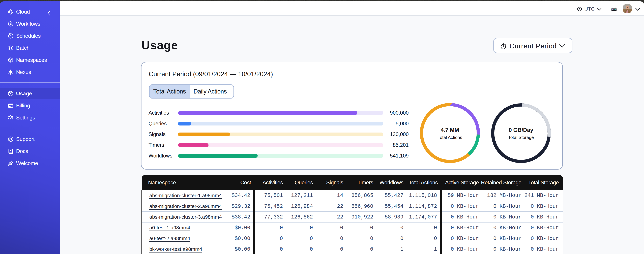 The width and height of the screenshot is (644, 254). Describe the element at coordinates (450, 130) in the screenshot. I see `svg-text: 4.7 MM` at that location.